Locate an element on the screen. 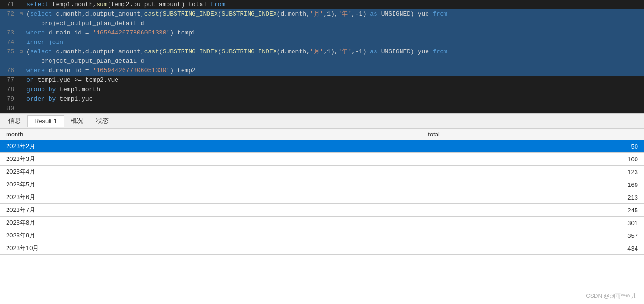 This screenshot has height=304, width=644. table-row: 2023年9月357 is located at coordinates (322, 236).